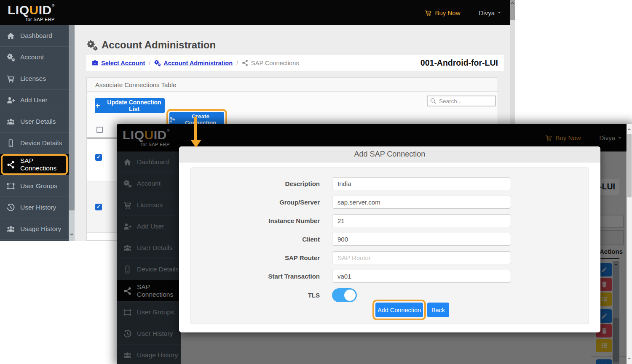 This screenshot has height=364, width=632. What do you see at coordinates (35, 100) in the screenshot?
I see `sidebar-item-add-user: Add User` at bounding box center [35, 100].